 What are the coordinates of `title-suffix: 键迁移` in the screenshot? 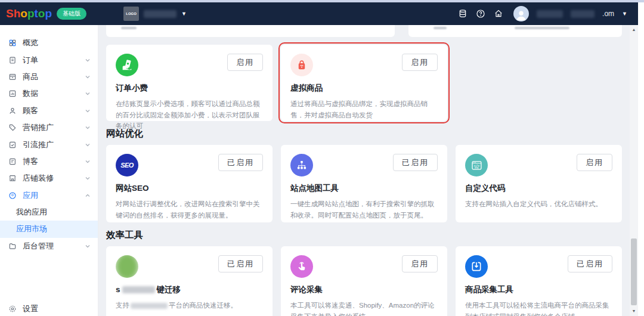 It's located at (169, 290).